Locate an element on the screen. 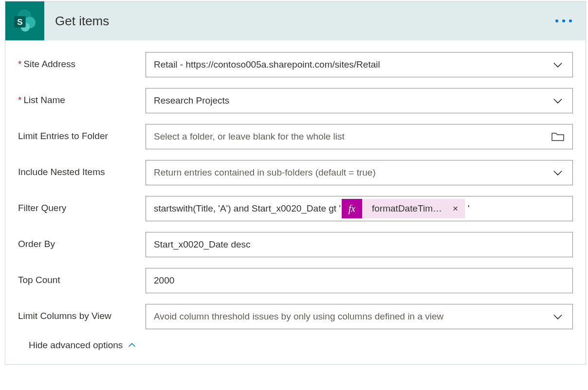 The width and height of the screenshot is (588, 390). order-by-value: Start_x0020_Date desc is located at coordinates (359, 245).